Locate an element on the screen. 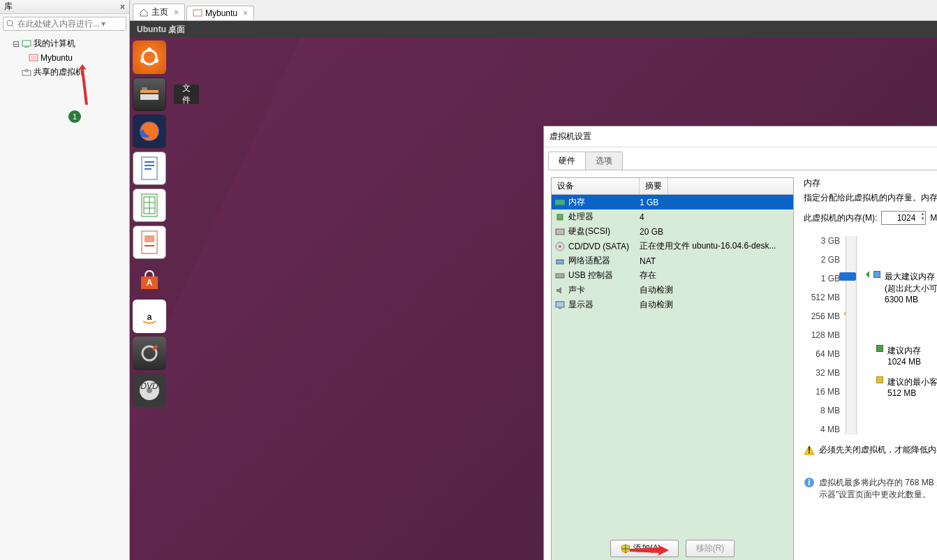 This screenshot has height=560, width=937. yellow-square-icon is located at coordinates (880, 380).